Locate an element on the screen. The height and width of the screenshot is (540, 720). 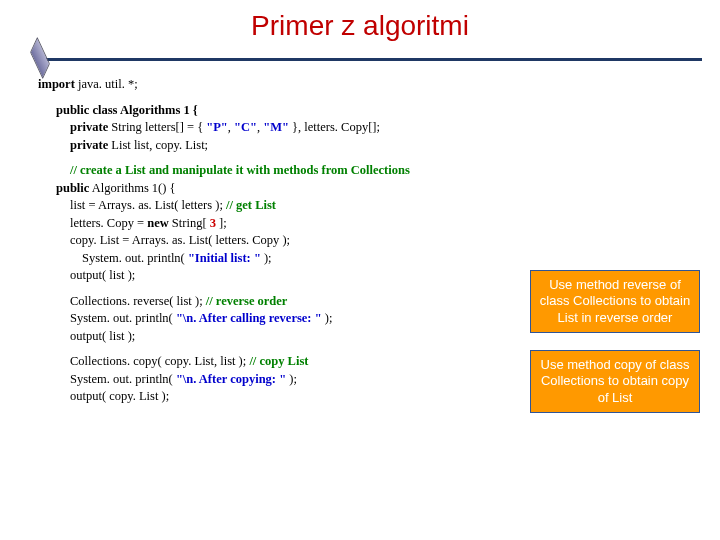
string-M: "M" is located at coordinates (276, 127).